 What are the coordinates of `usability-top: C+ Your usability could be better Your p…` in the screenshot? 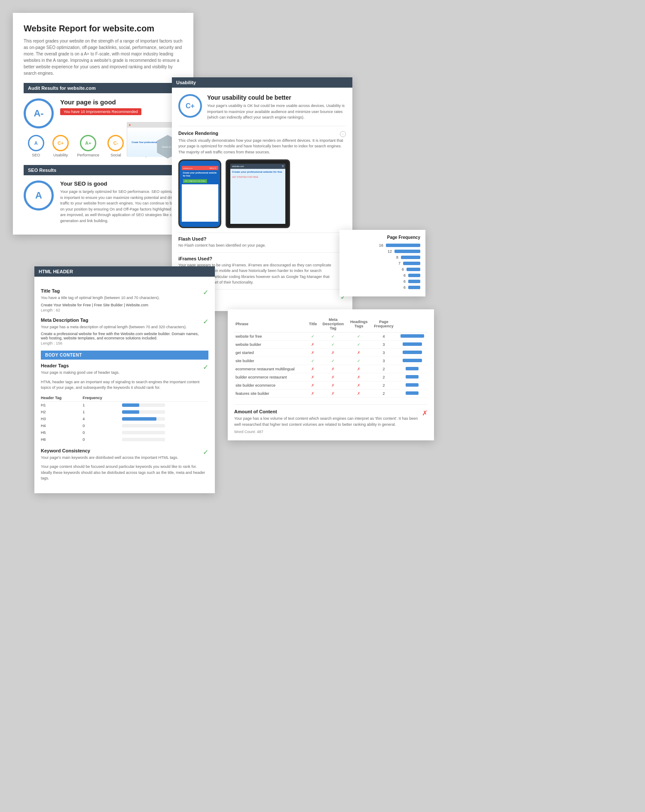 It's located at (262, 107).